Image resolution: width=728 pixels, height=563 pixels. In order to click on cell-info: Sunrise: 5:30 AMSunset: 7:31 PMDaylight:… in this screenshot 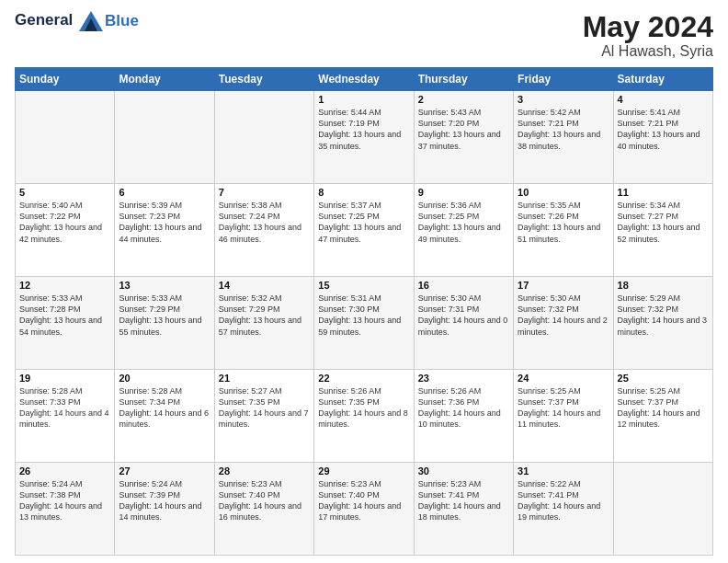, I will do `click(463, 315)`.